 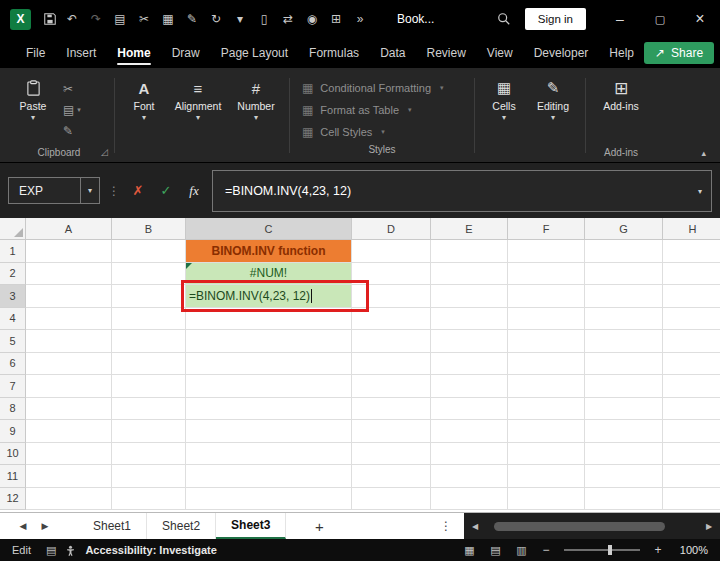 What do you see at coordinates (622, 53) in the screenshot?
I see `tab-help: Help` at bounding box center [622, 53].